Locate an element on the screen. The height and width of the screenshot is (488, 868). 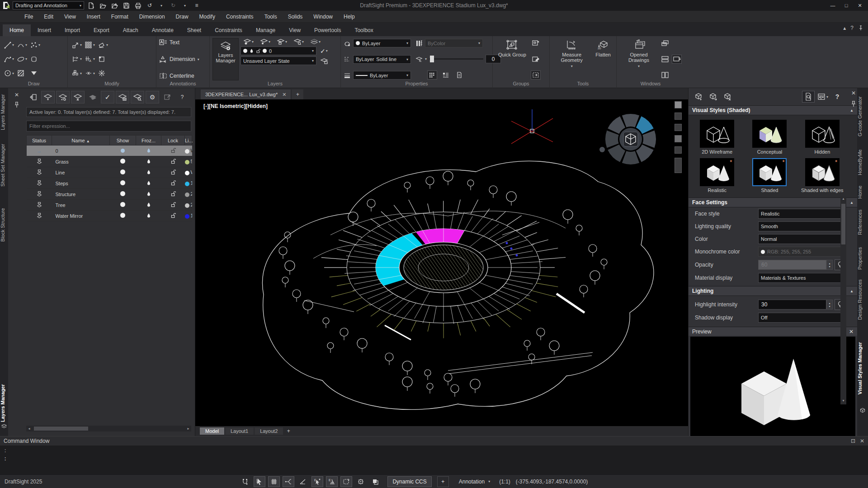
visual-styles-section-header: Visual Styles (Shaded) ▲ is located at coordinates (773, 110).